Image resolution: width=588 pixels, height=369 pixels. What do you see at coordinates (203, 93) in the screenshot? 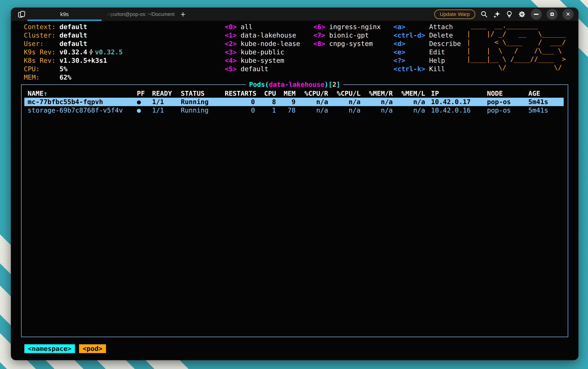
I see `col-header-status: STATUS` at bounding box center [203, 93].